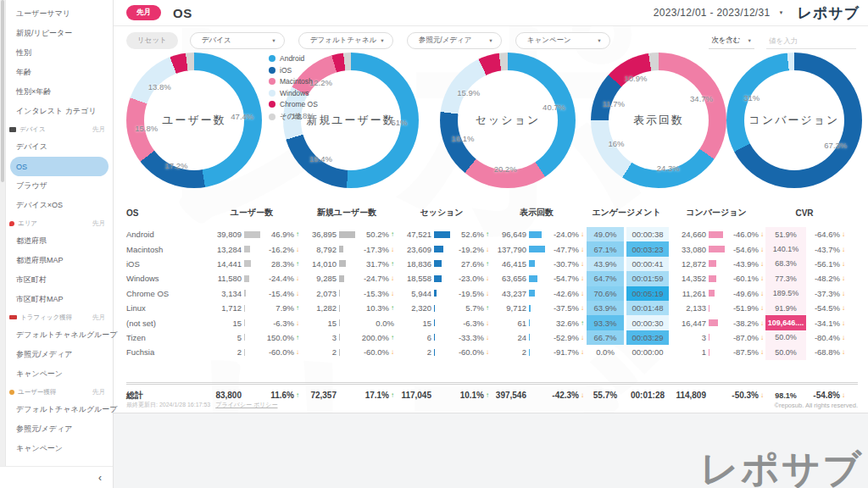  I want to click on filter-dropdowns: デバイス▼デフォルトチャネル▼参照元/メディア▼キャンペーン▼, so click(400, 41).